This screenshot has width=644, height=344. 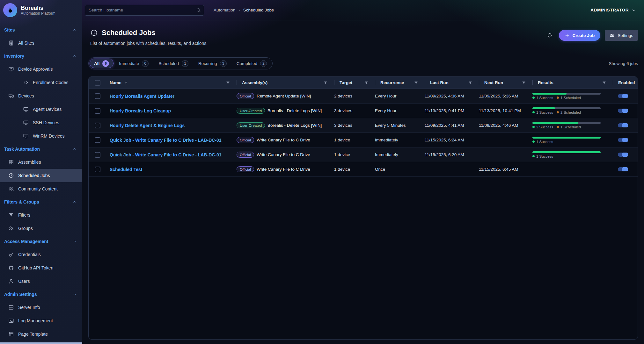 What do you see at coordinates (185, 64) in the screenshot?
I see `tab-count-badge: 1` at bounding box center [185, 64].